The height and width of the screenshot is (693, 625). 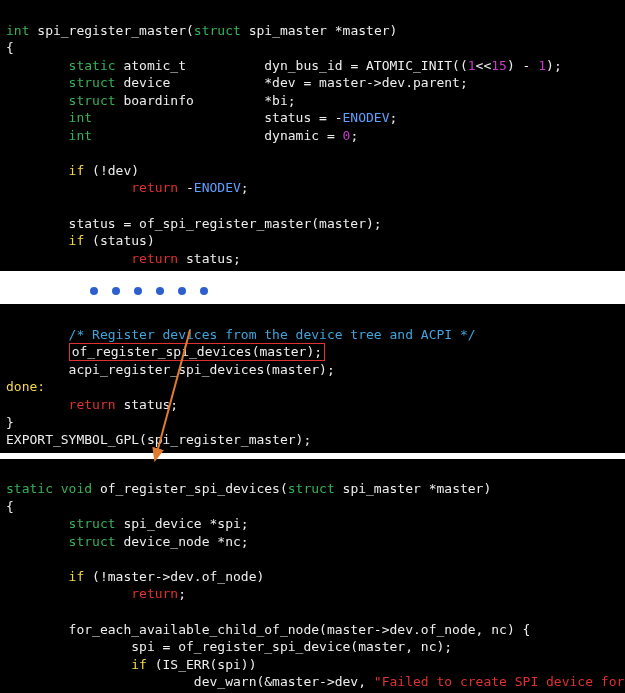 I want to click on semi: );, so click(x=554, y=66).